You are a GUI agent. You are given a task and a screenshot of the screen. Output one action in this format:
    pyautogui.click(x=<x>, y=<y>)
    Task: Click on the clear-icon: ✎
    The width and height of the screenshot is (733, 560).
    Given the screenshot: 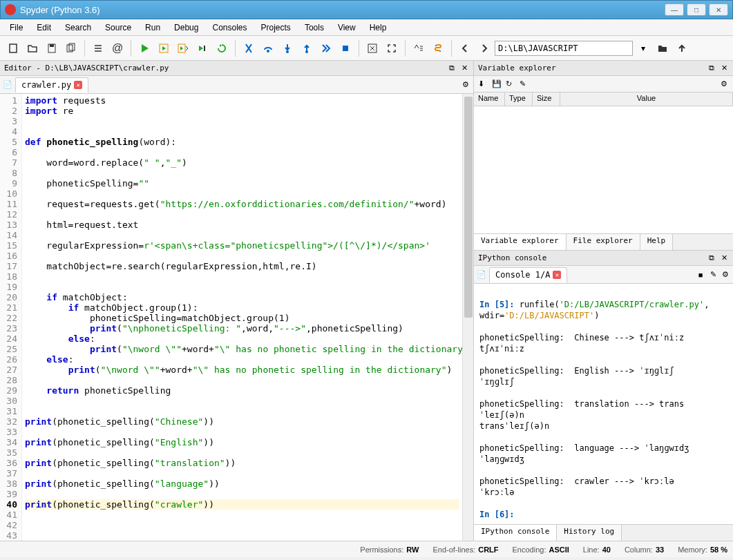 What is the action you would take?
    pyautogui.click(x=524, y=84)
    